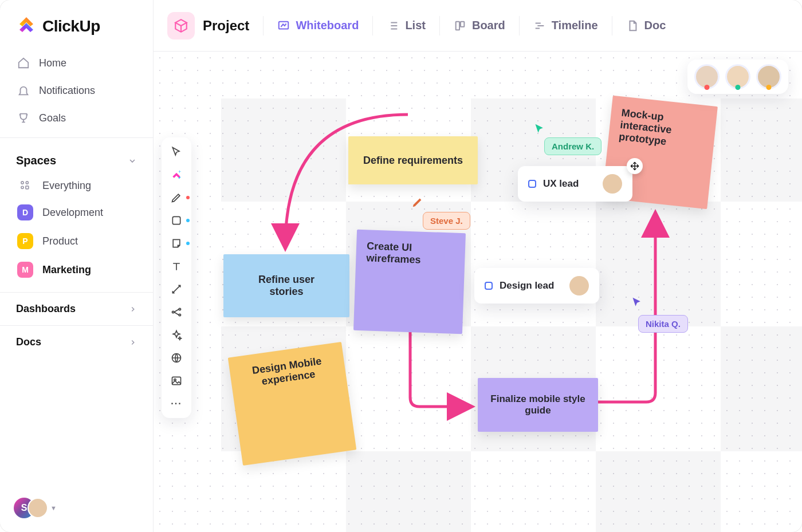  Describe the element at coordinates (77, 63) in the screenshot. I see `sidebar-item-home: Home` at that location.